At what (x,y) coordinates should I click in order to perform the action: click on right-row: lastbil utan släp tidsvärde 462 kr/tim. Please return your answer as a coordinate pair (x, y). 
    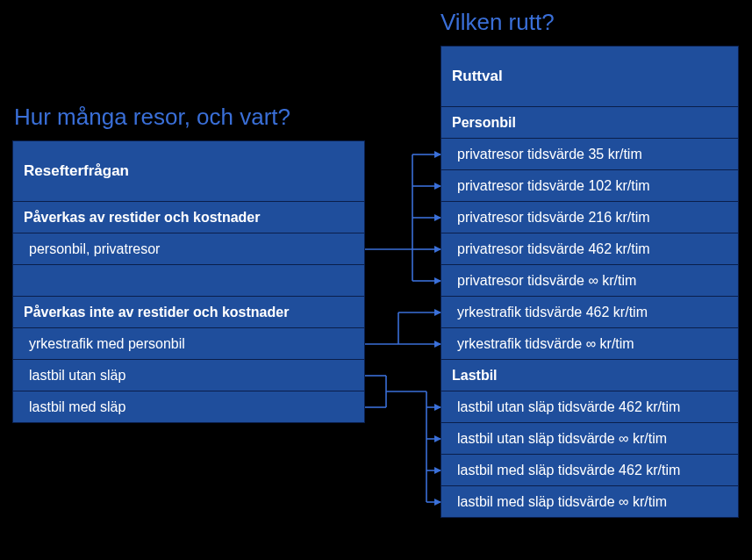
    Looking at the image, I should click on (590, 407).